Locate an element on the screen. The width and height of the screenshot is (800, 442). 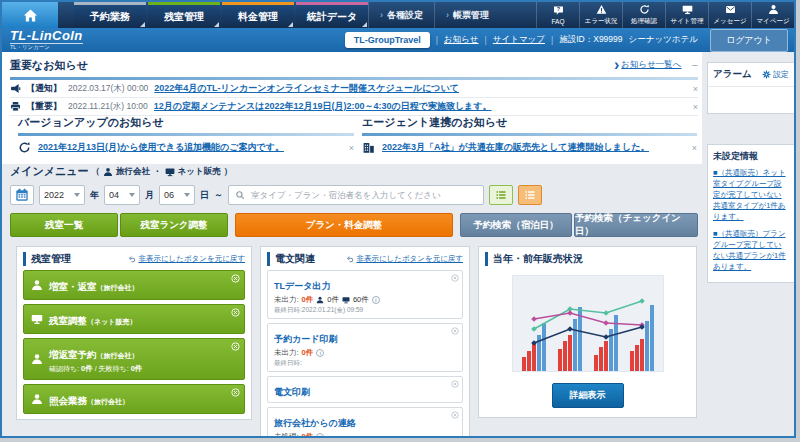
message-card-link: 旅行会社からの連絡 is located at coordinates (315, 423).